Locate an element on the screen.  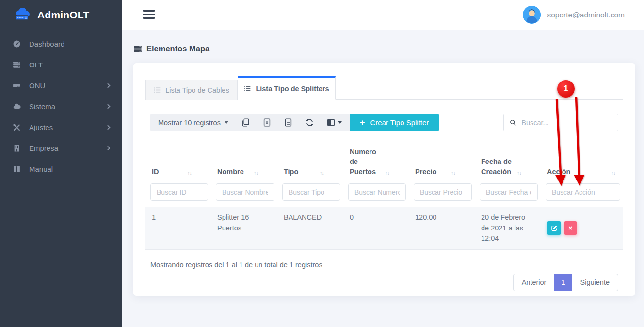
column-visibility-button is located at coordinates (335, 122).